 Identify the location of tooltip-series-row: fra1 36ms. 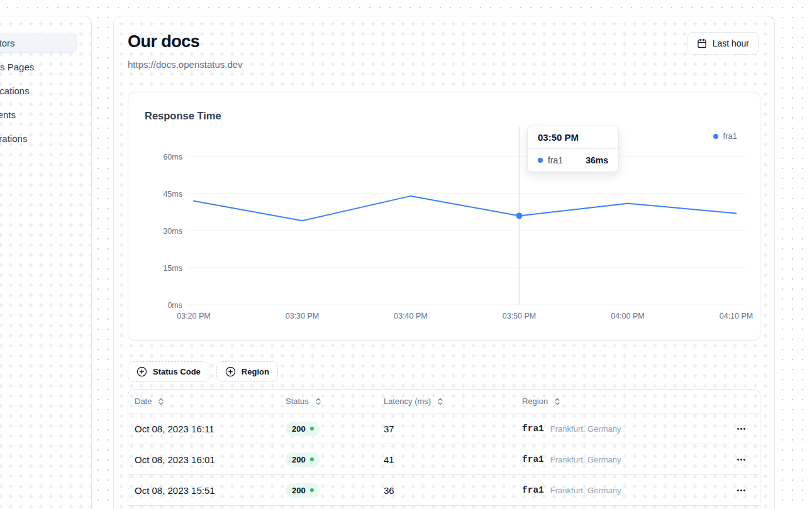
(573, 160).